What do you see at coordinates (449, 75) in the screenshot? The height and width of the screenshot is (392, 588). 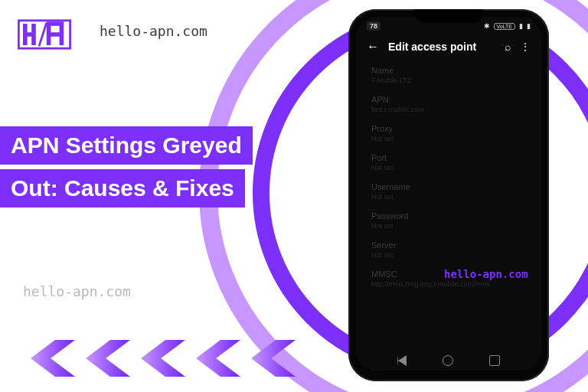 I see `field-name: NameT-Mobile LTE` at bounding box center [449, 75].